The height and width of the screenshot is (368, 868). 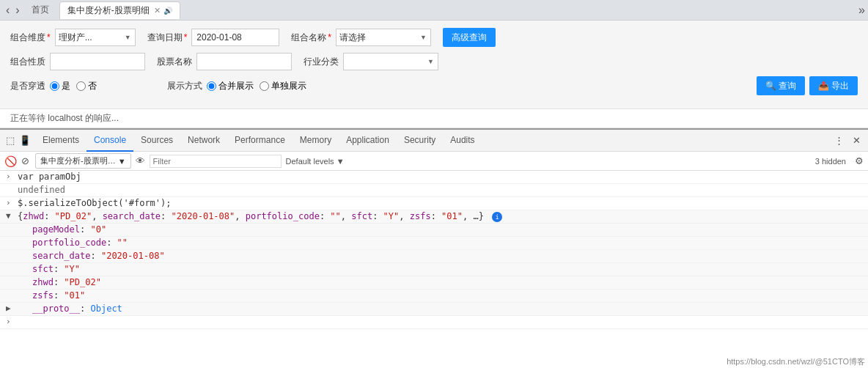 What do you see at coordinates (361, 37) in the screenshot?
I see `field-group-portfolio-name: 组合名称 请选择` at bounding box center [361, 37].